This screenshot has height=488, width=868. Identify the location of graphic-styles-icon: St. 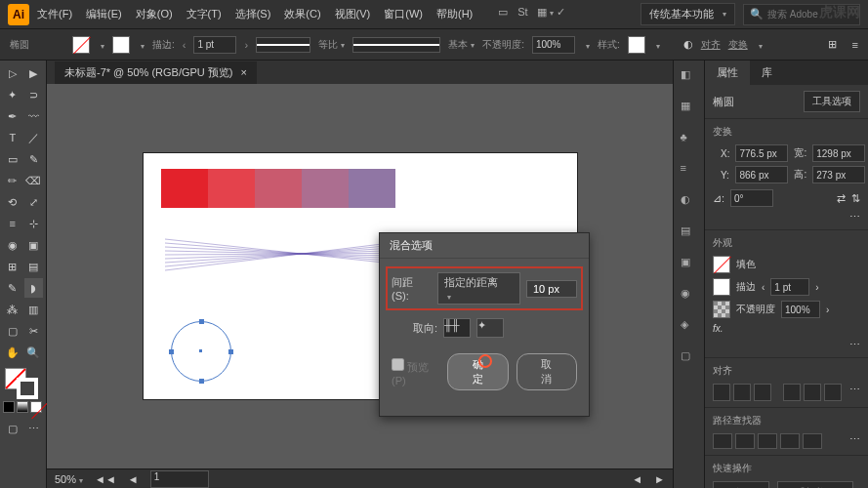
(526, 15).